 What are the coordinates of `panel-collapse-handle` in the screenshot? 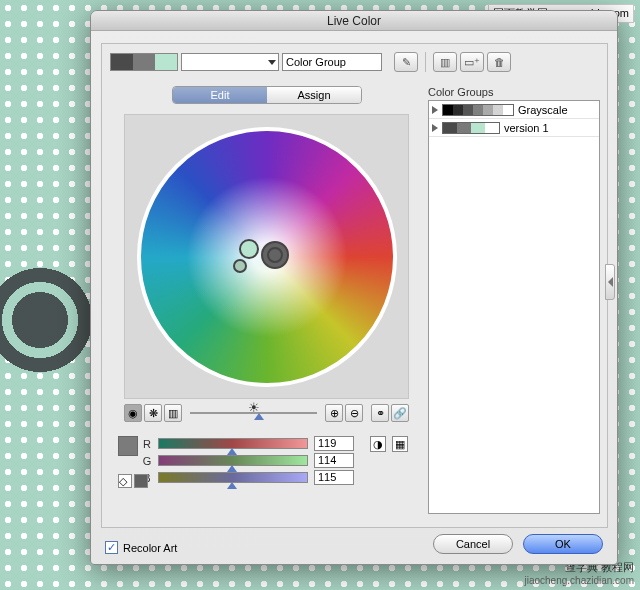 It's located at (610, 282).